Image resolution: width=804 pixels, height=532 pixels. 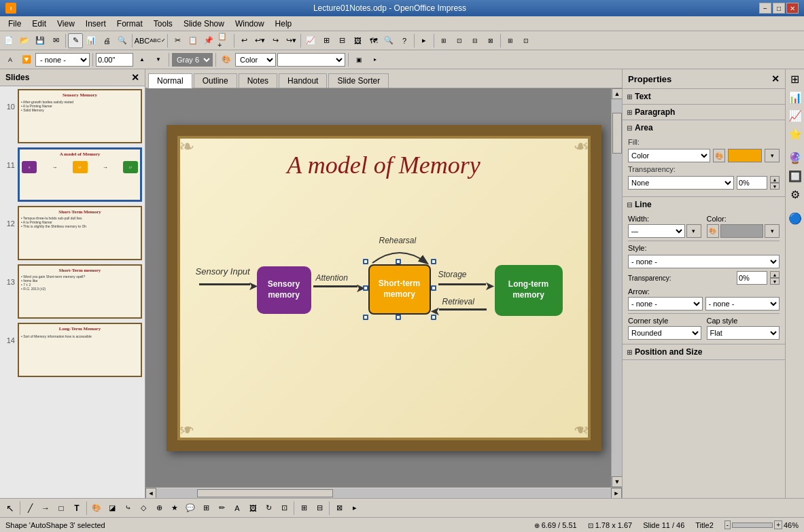 What do you see at coordinates (107, 41) in the screenshot?
I see `print-button: 🖨` at bounding box center [107, 41].